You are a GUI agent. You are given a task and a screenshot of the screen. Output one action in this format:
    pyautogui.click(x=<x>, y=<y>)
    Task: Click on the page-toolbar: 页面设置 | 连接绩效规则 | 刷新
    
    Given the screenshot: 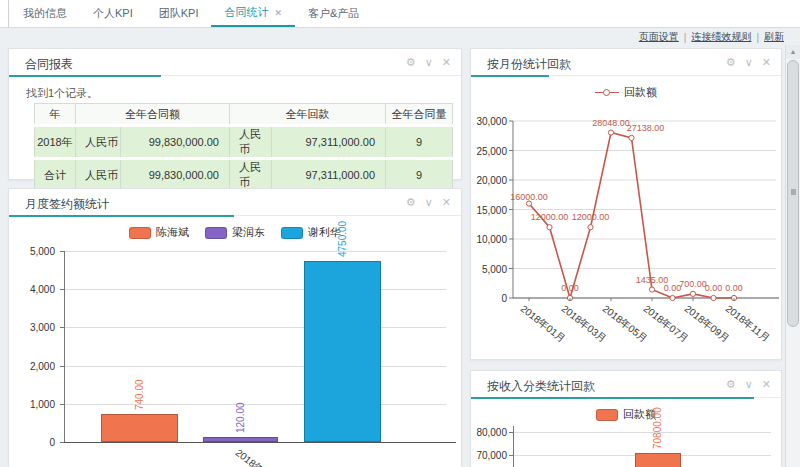 What is the action you would take?
    pyautogui.click(x=712, y=37)
    